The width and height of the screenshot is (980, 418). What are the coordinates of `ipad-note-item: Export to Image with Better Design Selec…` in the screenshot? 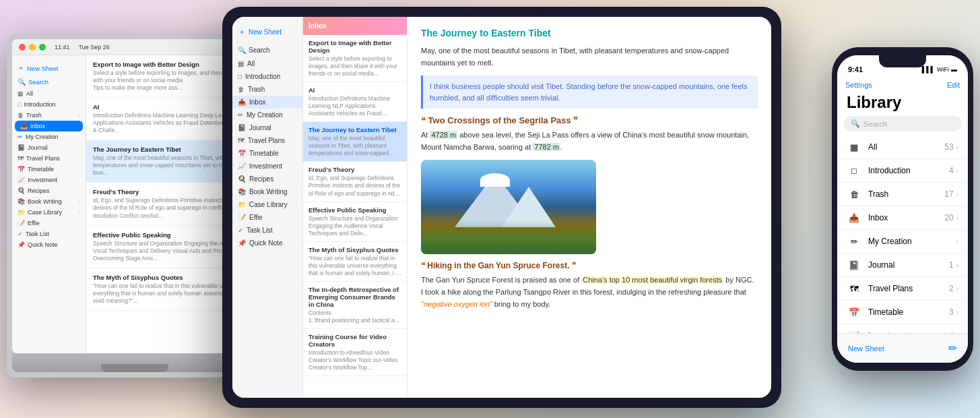 It's located at (355, 59).